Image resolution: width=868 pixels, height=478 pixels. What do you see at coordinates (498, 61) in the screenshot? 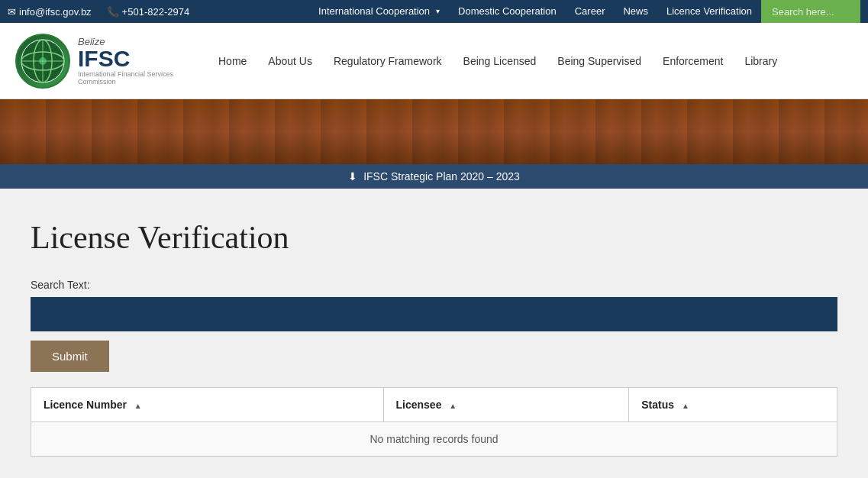
I see `main-nav-links: Home About Us Regulatory Framework Being…` at bounding box center [498, 61].